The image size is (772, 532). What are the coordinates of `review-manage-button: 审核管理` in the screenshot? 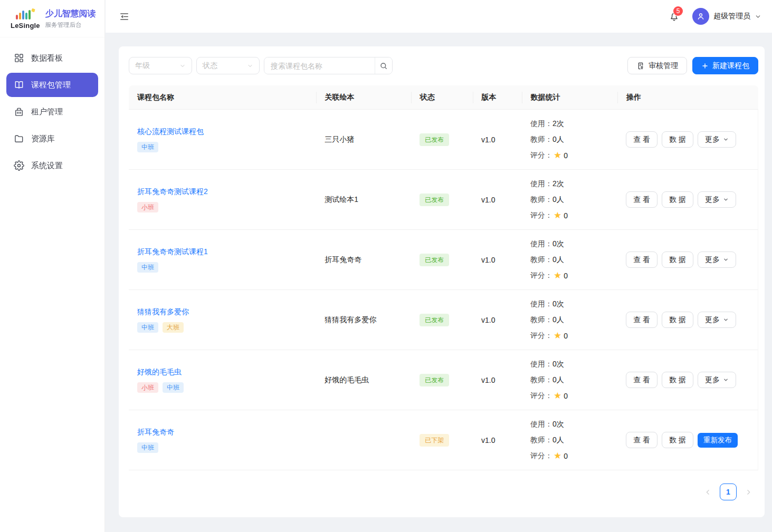 It's located at (657, 65).